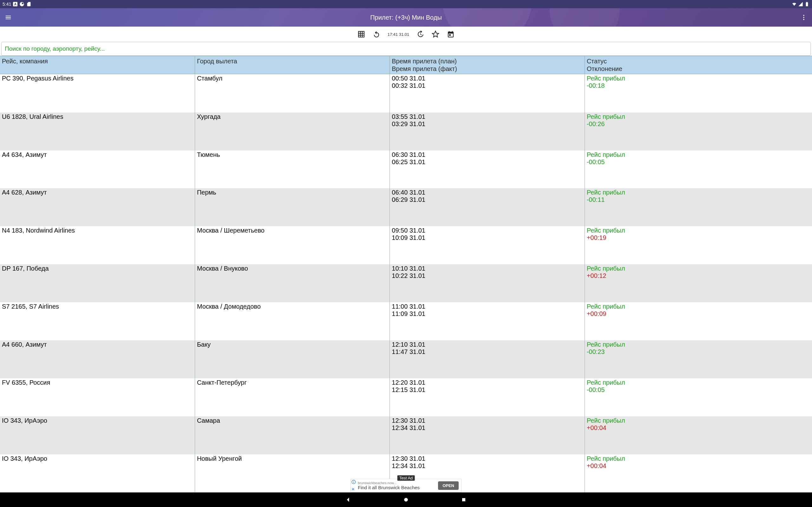 The height and width of the screenshot is (507, 812). Describe the element at coordinates (406, 207) in the screenshot. I see `table-row: A4 628, АзимутПермь06:40 31.0106:29 31.0…` at that location.